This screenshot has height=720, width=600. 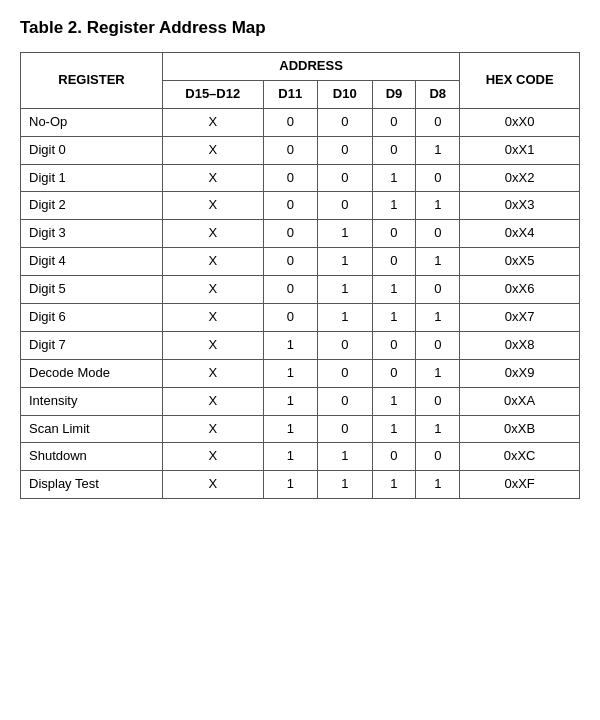 I want to click on hex-cell: 0xX8, so click(x=520, y=345).